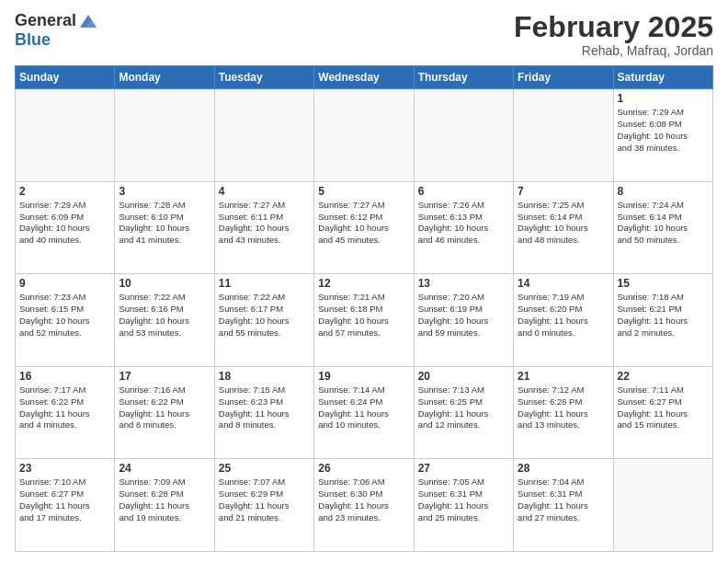 Image resolution: width=728 pixels, height=563 pixels. Describe the element at coordinates (364, 283) in the screenshot. I see `day-number: 12` at that location.